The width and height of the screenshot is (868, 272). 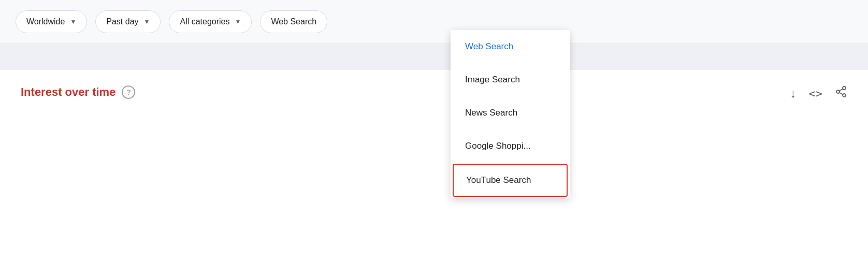 I want to click on section-title: Interest over time, so click(x=68, y=92).